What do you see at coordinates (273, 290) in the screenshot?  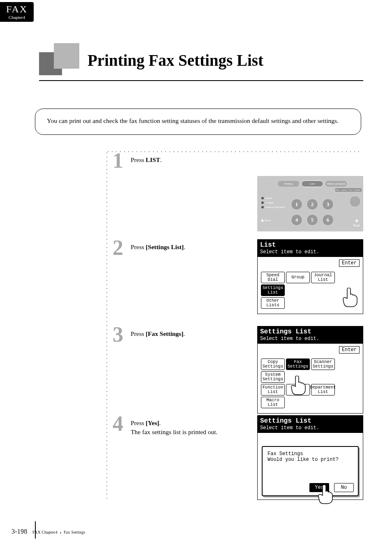 I see `lcd-btn-settings-list: Settings List` at bounding box center [273, 290].